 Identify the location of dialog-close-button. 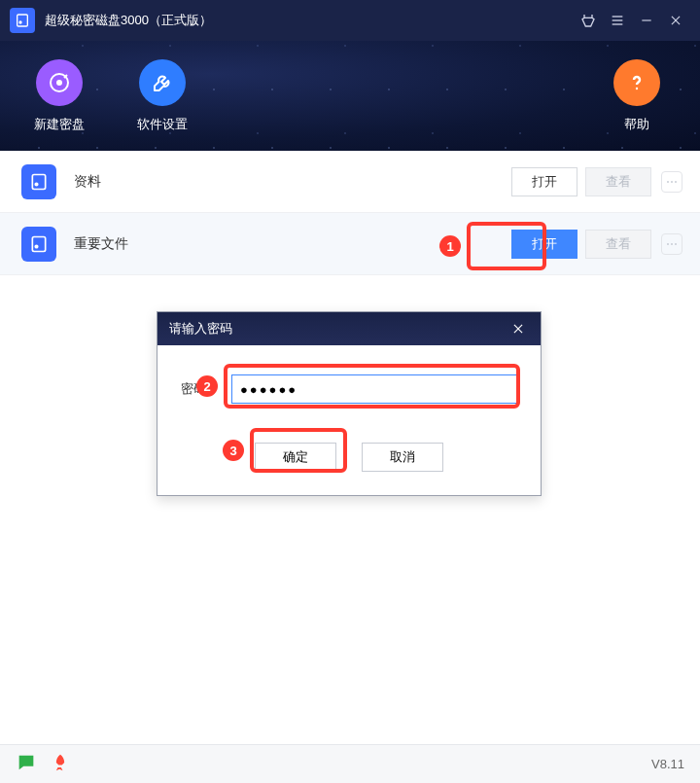
(518, 329).